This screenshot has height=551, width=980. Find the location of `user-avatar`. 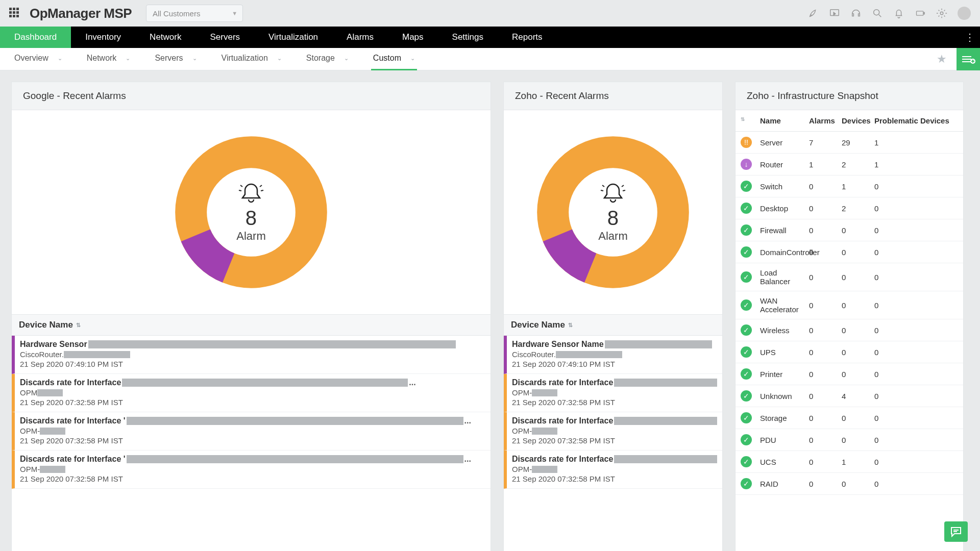

user-avatar is located at coordinates (964, 13).